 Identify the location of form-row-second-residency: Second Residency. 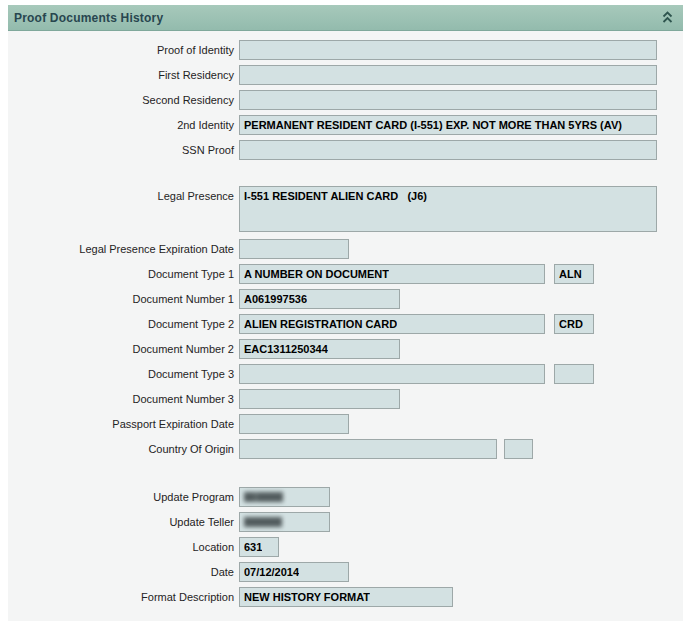
(346, 100).